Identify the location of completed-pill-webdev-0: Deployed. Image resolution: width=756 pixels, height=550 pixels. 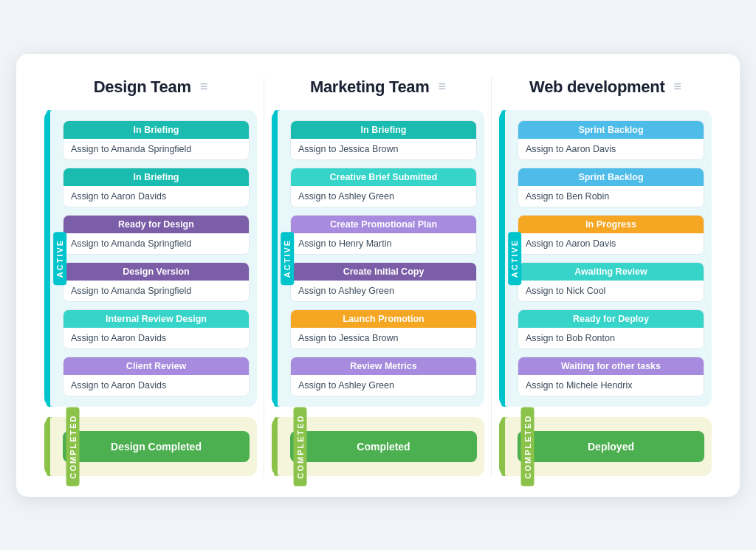
(611, 447).